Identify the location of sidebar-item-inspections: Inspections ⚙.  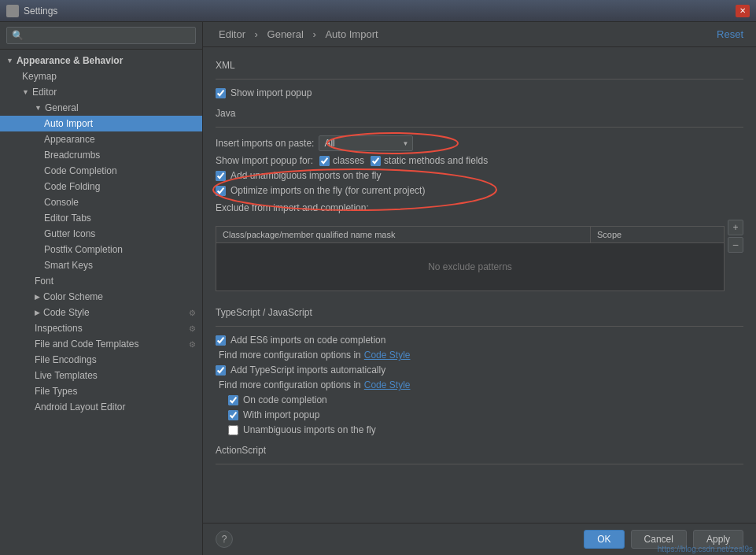
(101, 328).